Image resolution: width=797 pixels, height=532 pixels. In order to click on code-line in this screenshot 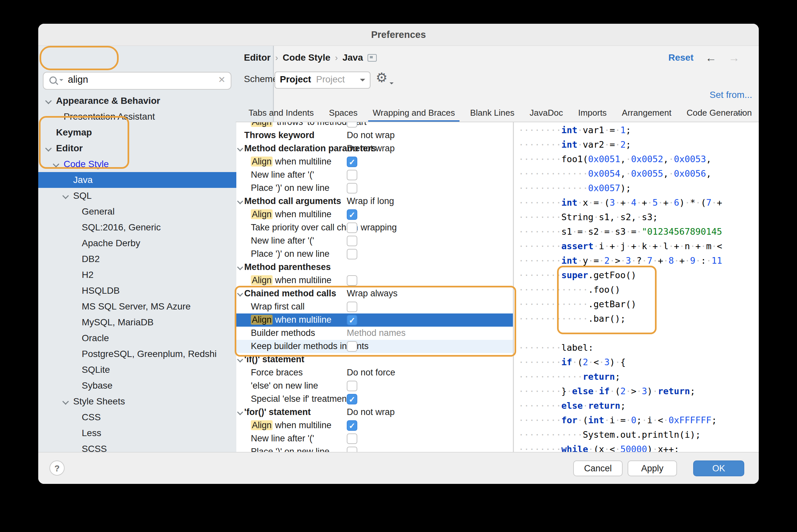, I will do `click(620, 333)`.